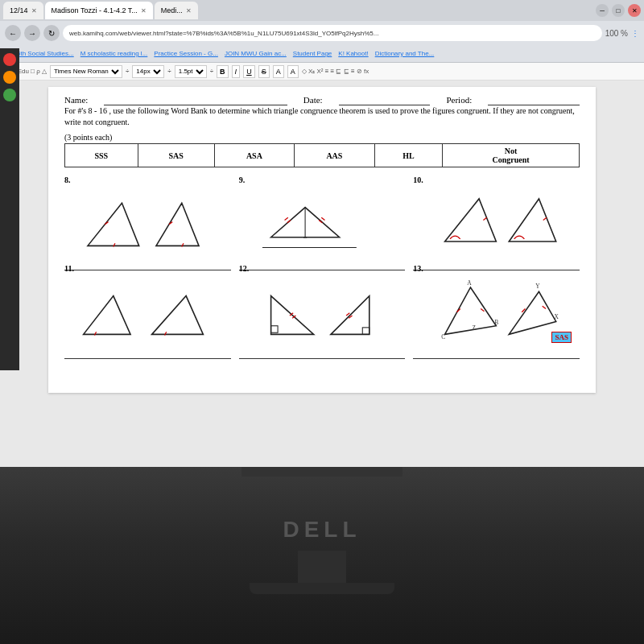 Image resolution: width=644 pixels, height=644 pixels. What do you see at coordinates (332, 33) in the screenshot?
I see `address-bar: web.kamihq.com/web/viewer.html?state=%7B…` at bounding box center [332, 33].